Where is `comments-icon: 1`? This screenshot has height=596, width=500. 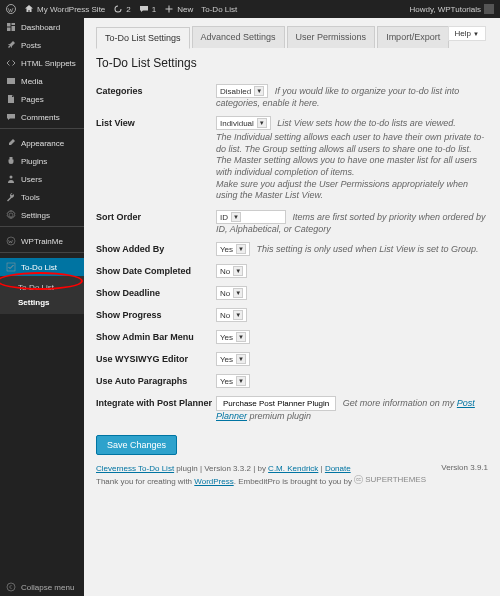 comments-icon: 1 is located at coordinates (148, 9).